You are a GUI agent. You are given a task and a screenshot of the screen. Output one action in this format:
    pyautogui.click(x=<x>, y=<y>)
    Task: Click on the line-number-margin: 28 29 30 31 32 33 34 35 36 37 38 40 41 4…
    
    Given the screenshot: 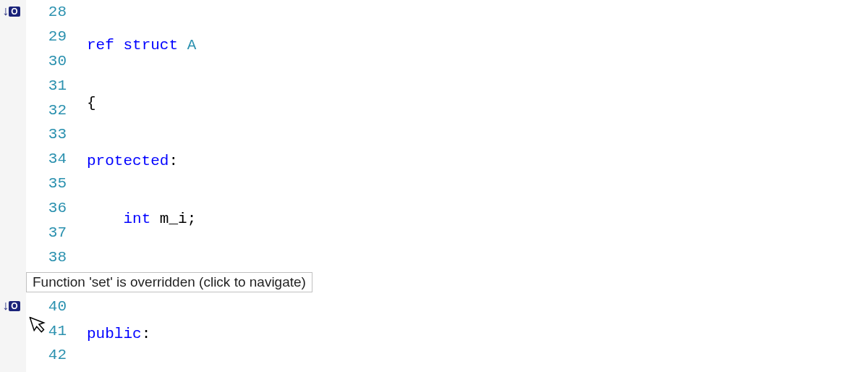 What is the action you would take?
    pyautogui.click(x=46, y=186)
    